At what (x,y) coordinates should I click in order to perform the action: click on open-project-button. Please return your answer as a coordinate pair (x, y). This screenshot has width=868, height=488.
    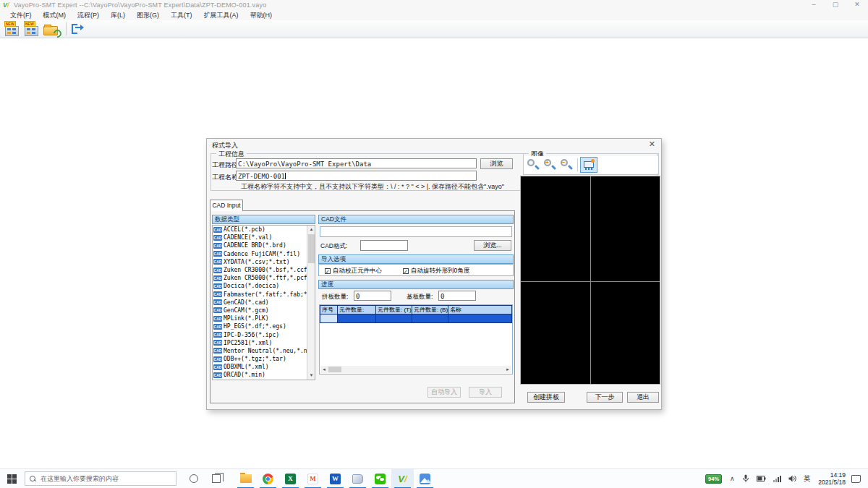
    Looking at the image, I should click on (51, 29).